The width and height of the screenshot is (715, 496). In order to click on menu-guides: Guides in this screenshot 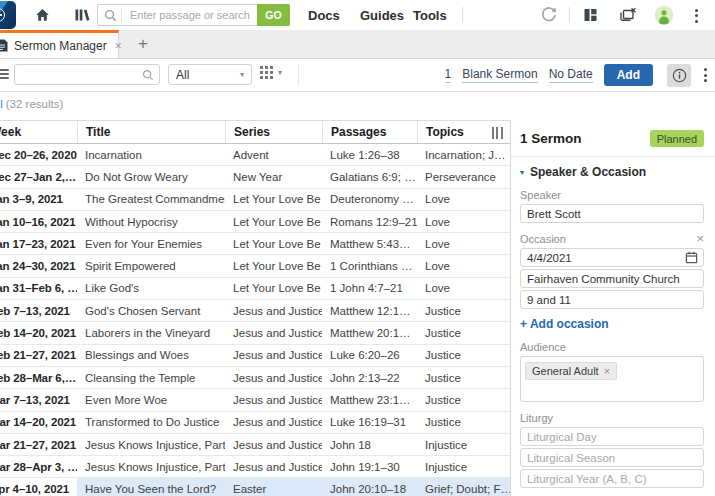, I will do `click(382, 16)`.